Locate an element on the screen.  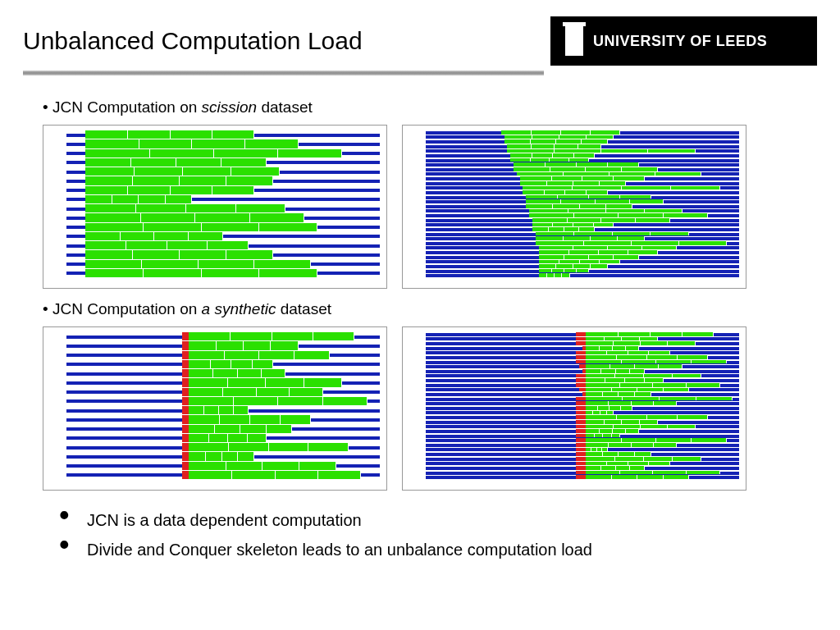
footer-bullet-1: Divide and Conquer skeleton leads to an … is located at coordinates (428, 550).